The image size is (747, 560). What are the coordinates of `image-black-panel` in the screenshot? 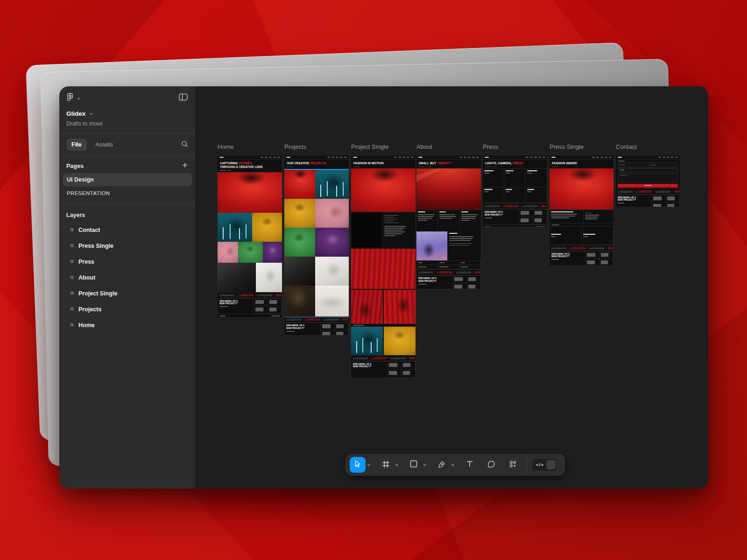 It's located at (367, 230).